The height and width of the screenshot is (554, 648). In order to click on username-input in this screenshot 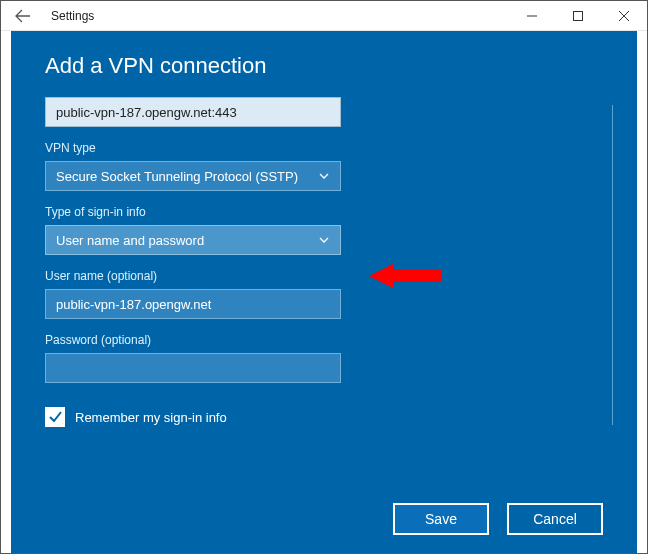, I will do `click(193, 304)`.